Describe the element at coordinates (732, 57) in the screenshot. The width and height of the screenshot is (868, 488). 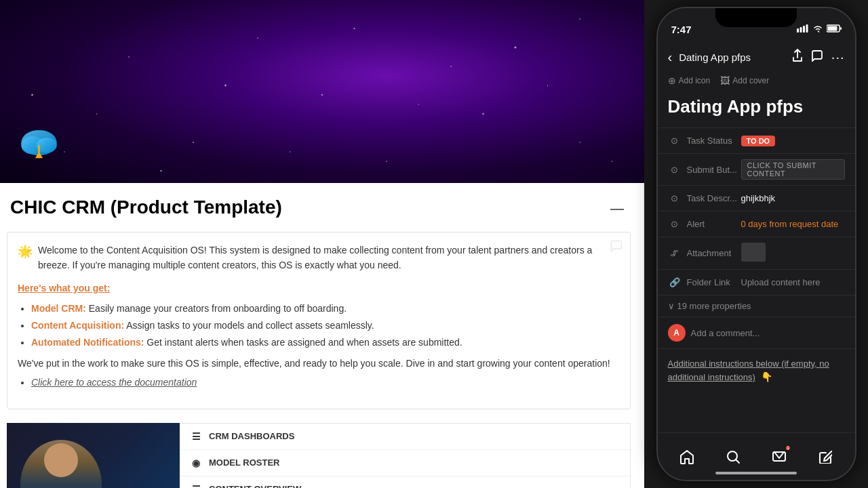
I see `phone-nav-title: Dating App pfps` at that location.